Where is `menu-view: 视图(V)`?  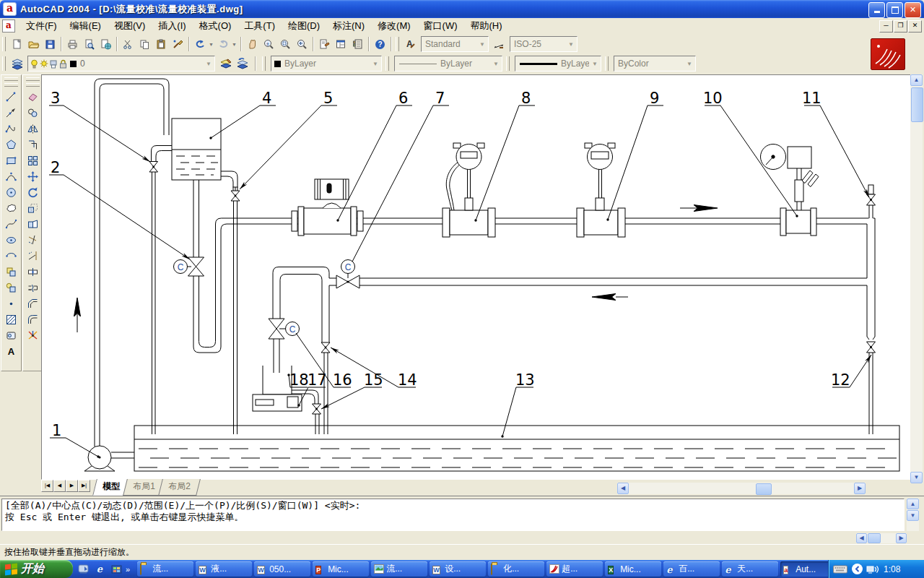 menu-view: 视图(V) is located at coordinates (130, 26).